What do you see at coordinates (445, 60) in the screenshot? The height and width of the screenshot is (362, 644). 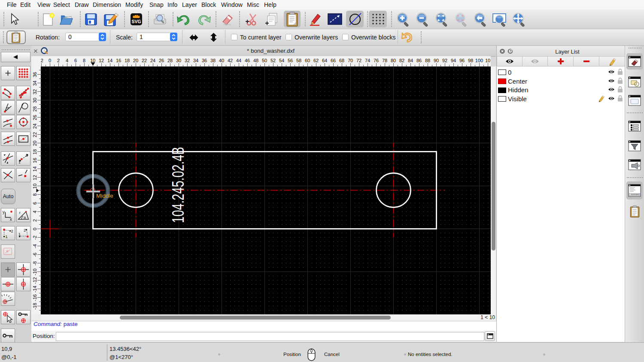 I see `svg-text: 92` at bounding box center [445, 60].